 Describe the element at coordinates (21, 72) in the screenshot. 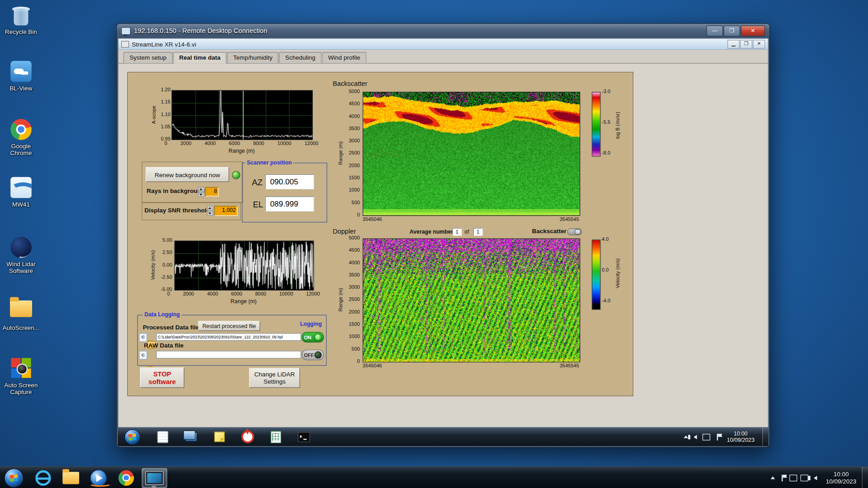

I see `bl-view-icon` at that location.